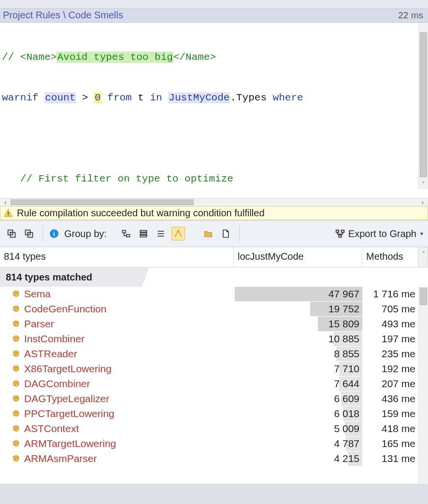 This screenshot has width=428, height=504. I want to click on table-row: ASTContext5 009418 me, so click(209, 429).